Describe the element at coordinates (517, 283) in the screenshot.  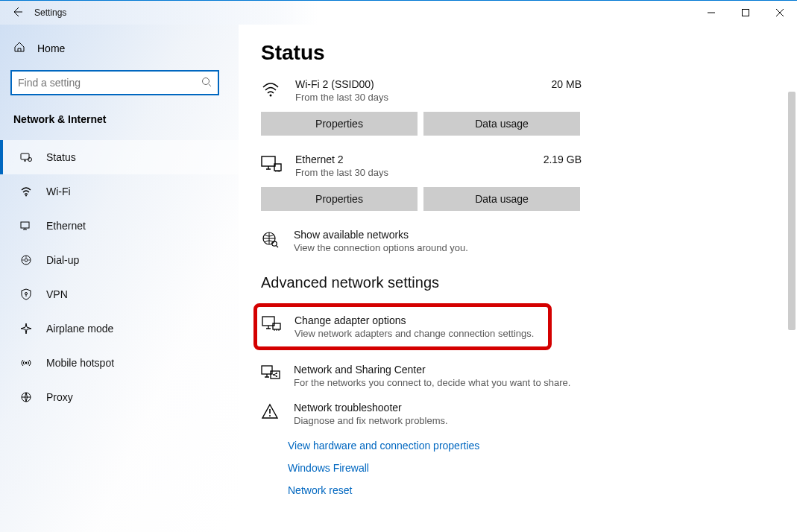
I see `advanced-section-title: Advanced network settings` at that location.